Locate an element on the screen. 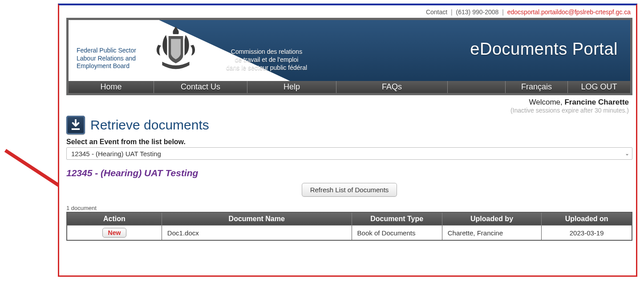 This screenshot has height=283, width=644. commission-name: Commission des relations de travail et d… is located at coordinates (267, 60).